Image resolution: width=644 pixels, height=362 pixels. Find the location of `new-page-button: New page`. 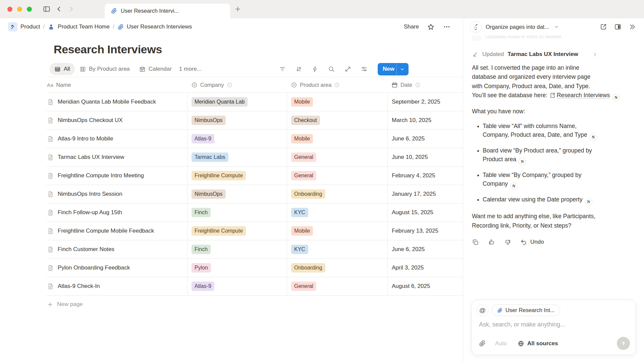

new-page-button: New page is located at coordinates (255, 304).